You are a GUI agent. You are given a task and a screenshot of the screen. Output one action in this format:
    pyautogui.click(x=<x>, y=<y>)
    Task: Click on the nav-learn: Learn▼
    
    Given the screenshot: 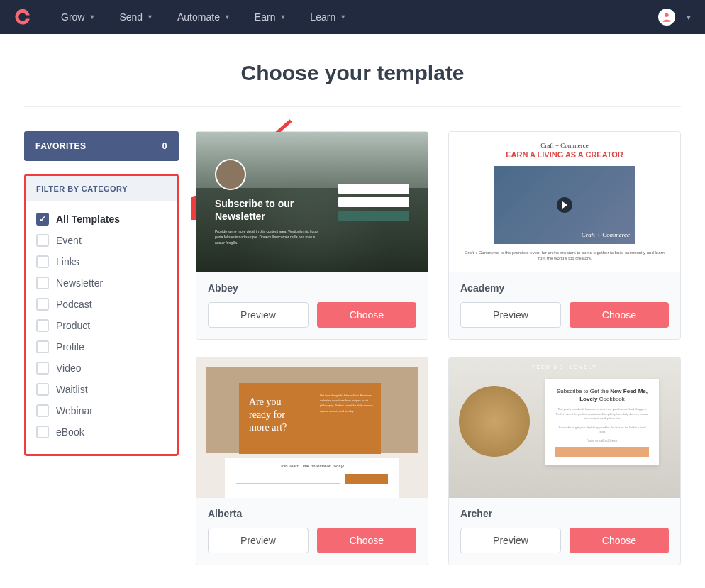 What is the action you would take?
    pyautogui.click(x=328, y=17)
    